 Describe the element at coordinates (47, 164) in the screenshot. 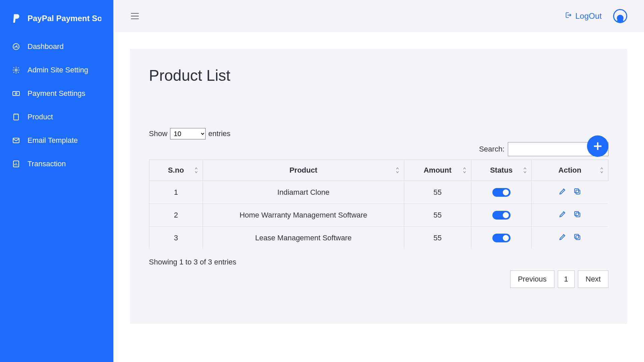

I see `sidebar-item-label: Transaction` at that location.